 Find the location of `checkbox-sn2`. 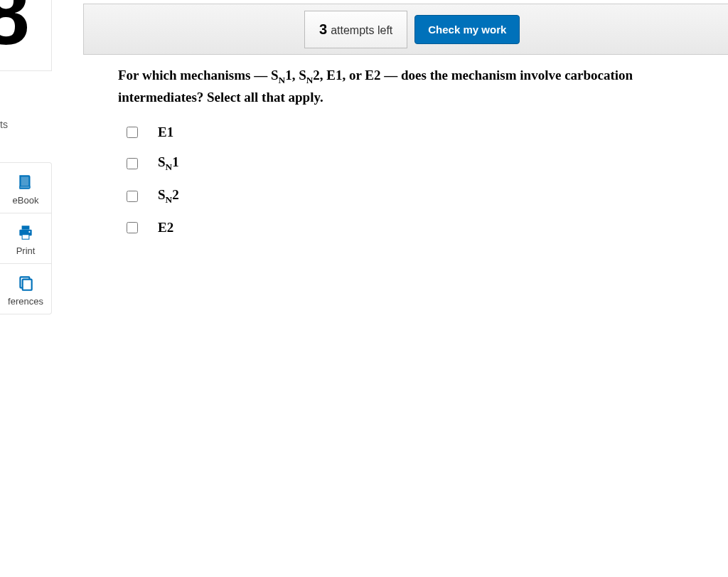

checkbox-sn2 is located at coordinates (132, 196).